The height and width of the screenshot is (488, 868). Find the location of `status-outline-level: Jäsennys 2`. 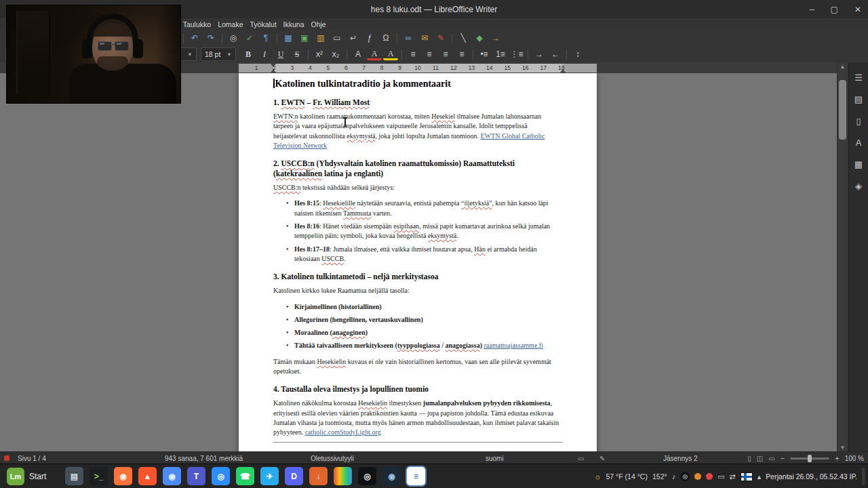

status-outline-level: Jäsennys 2 is located at coordinates (681, 458).